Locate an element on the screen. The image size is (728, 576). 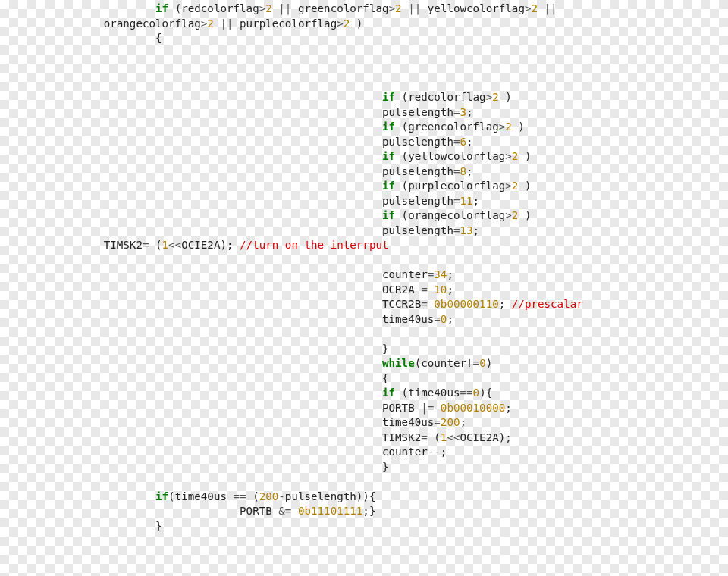
keyword-while: while is located at coordinates (399, 363).